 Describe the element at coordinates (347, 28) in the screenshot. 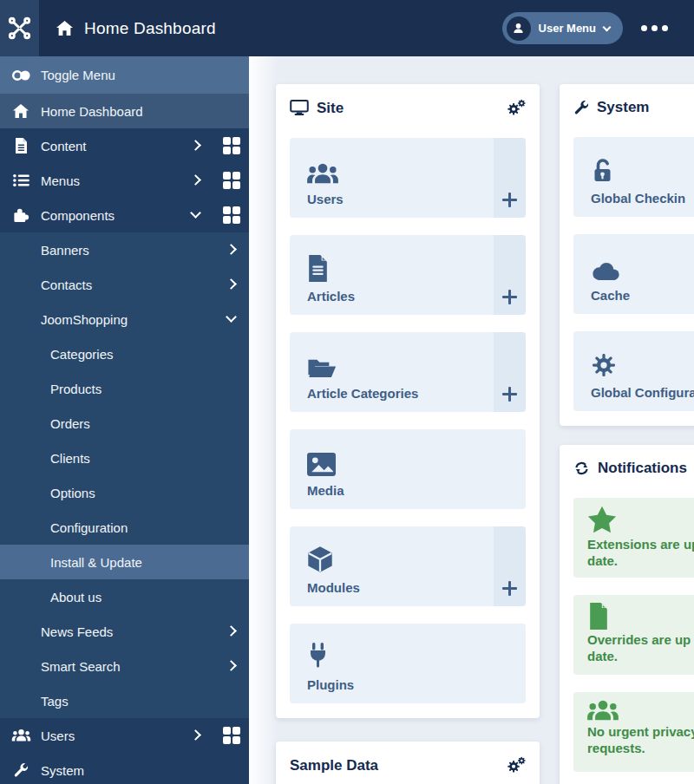

I see `topbar: Home Dashboard User Menu` at that location.